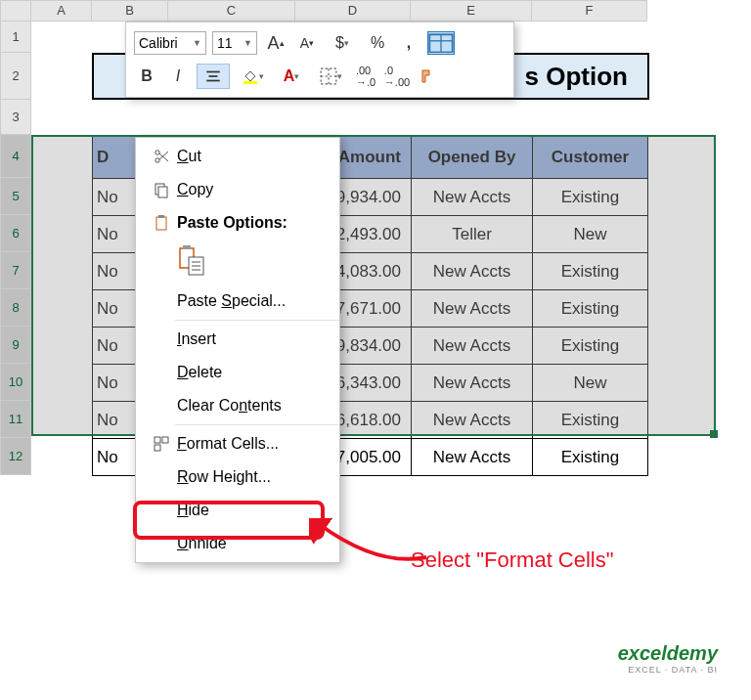 This screenshot has width=751, height=700. Describe the element at coordinates (377, 43) in the screenshot. I see `percent-format-button: %` at that location.